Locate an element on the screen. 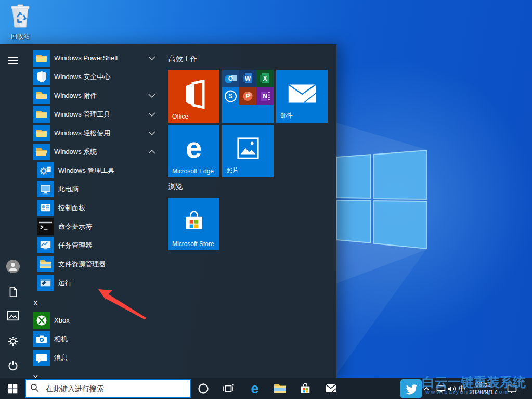 The width and height of the screenshot is (532, 399). command-prompt-icon is located at coordinates (46, 227).